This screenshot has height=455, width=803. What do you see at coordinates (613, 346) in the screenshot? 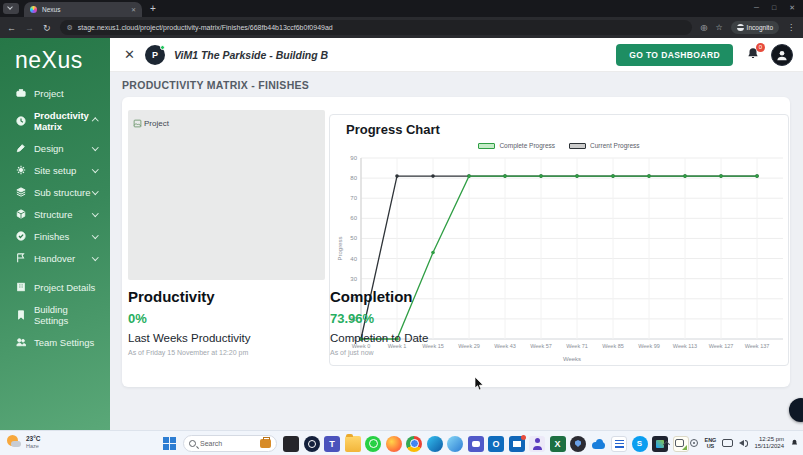
I see `svg-text: Week 85` at bounding box center [613, 346].